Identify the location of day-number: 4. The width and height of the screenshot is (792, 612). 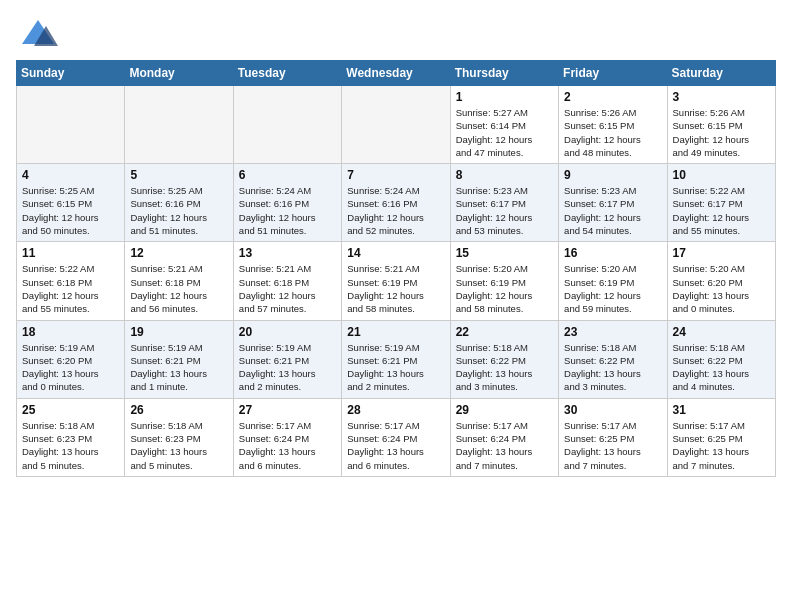
(70, 175).